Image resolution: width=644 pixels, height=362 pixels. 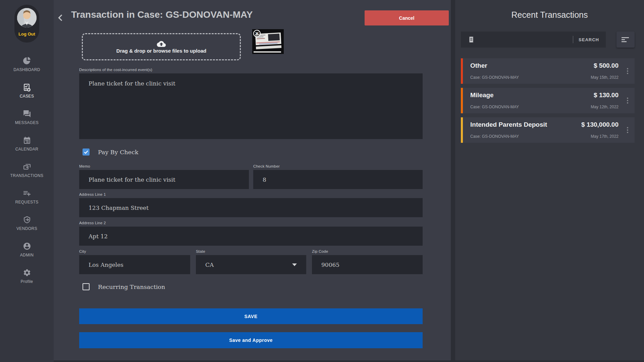 What do you see at coordinates (27, 149) in the screenshot?
I see `sidebar-item-calendar: CALENDAR` at bounding box center [27, 149].